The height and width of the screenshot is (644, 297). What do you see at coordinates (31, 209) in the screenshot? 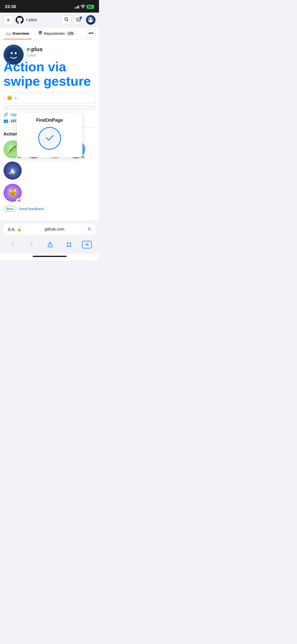
I see `send-feedback-link: Send feedback` at bounding box center [31, 209].